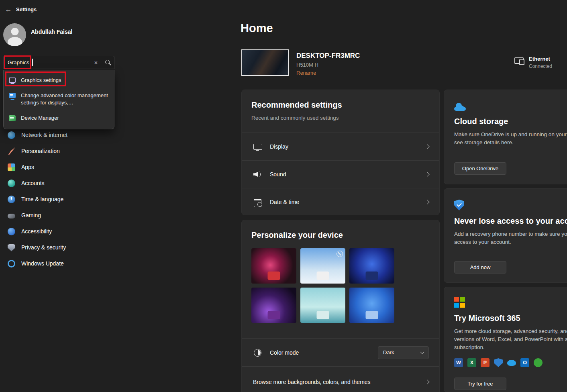 Image resolution: width=567 pixels, height=392 pixels. What do you see at coordinates (511, 221) in the screenshot?
I see `account-security-title: Never lose access to your account` at bounding box center [511, 221].